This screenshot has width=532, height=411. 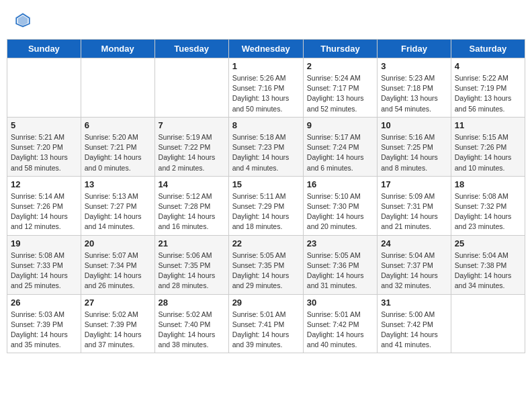 I want to click on day-number: 5, so click(x=44, y=125).